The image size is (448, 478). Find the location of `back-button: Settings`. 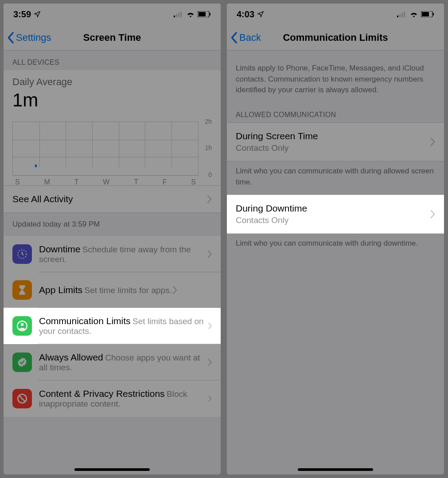

back-button: Settings is located at coordinates (27, 38).